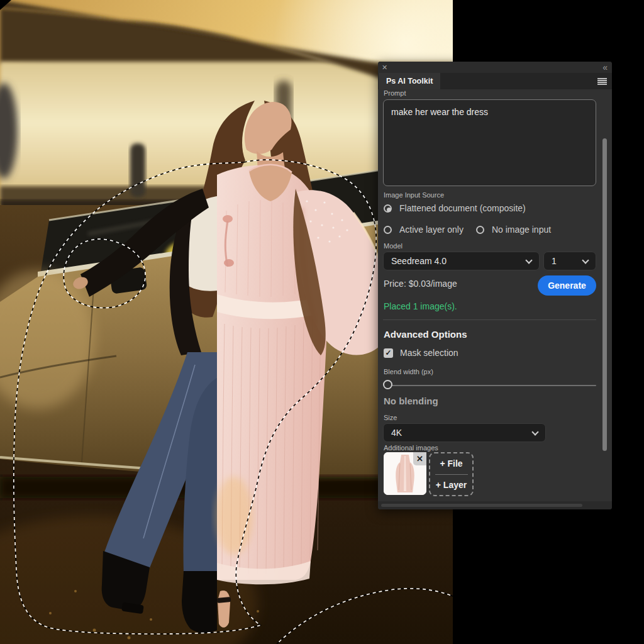 The image size is (644, 644). Describe the element at coordinates (419, 261) in the screenshot. I see `model-select-value: Seedream 4.0` at that location.